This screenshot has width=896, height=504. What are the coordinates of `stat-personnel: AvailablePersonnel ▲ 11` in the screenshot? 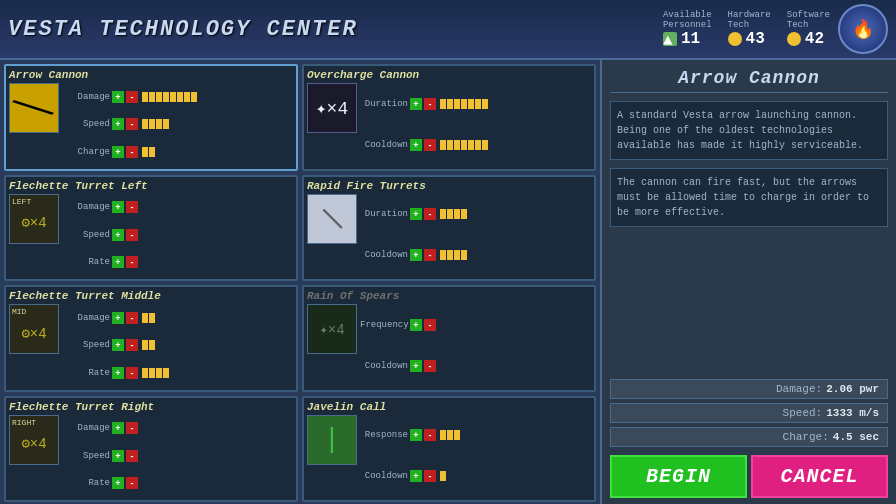 It's located at (688, 29).